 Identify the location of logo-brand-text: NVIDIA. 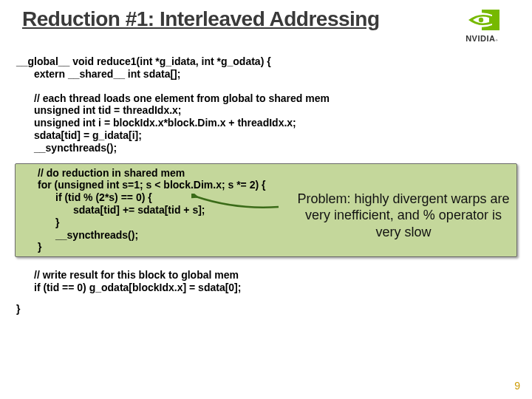
(480, 38).